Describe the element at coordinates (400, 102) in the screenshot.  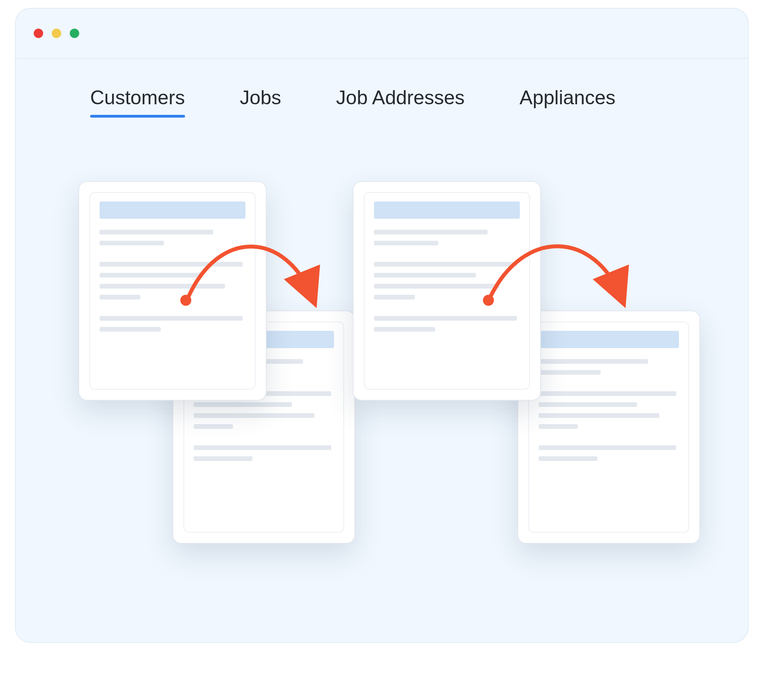
I see `tab-job-addresses: Job Addresses` at that location.